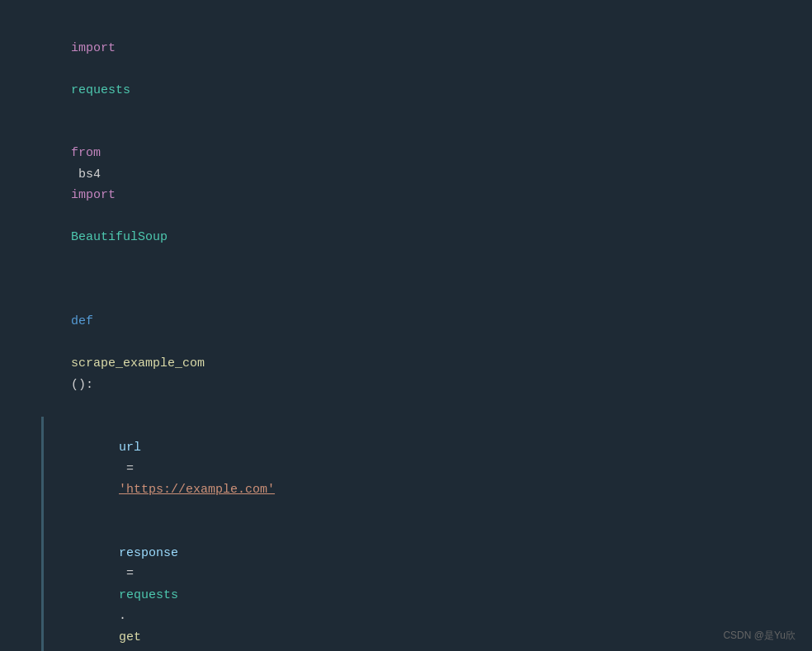 Image resolution: width=812 pixels, height=651 pixels. Describe the element at coordinates (83, 322) in the screenshot. I see `keyword-def: def` at that location.